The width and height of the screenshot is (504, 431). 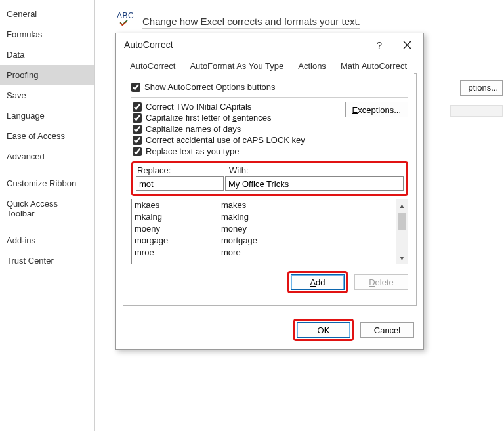 What do you see at coordinates (47, 96) in the screenshot?
I see `sidebar-item-save: Save` at bounding box center [47, 96].